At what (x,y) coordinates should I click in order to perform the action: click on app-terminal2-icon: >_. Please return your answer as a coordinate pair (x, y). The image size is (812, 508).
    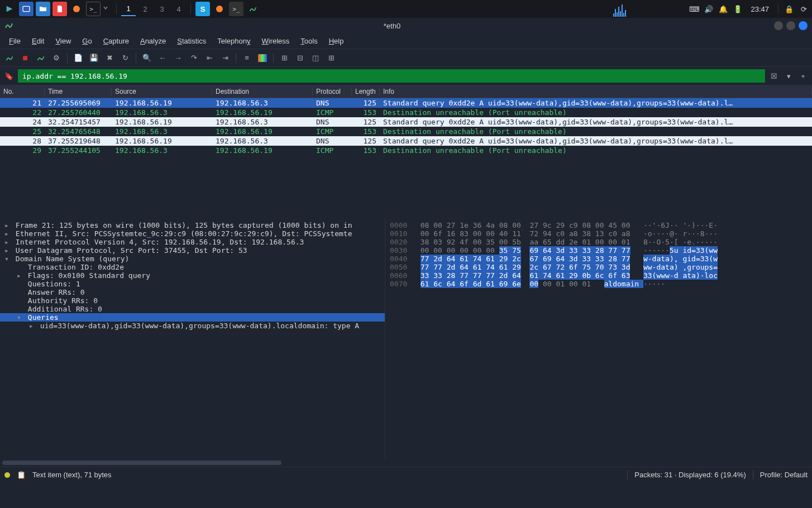
    Looking at the image, I should click on (236, 9).